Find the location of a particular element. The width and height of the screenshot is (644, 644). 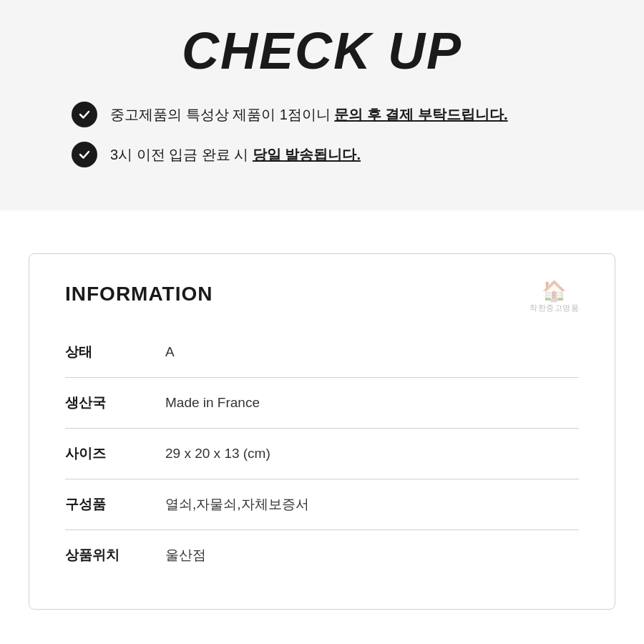

label-origin: 생산국 is located at coordinates (112, 404).